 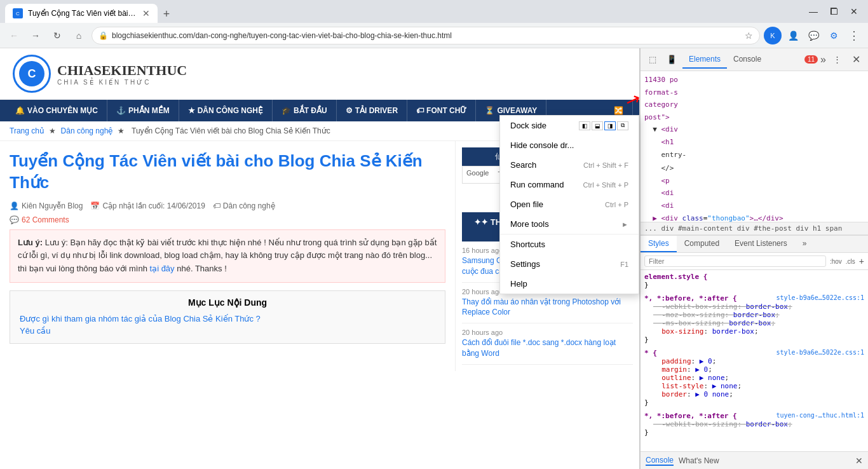 I want to click on dt-line-7: entry-, so click(x=754, y=155).